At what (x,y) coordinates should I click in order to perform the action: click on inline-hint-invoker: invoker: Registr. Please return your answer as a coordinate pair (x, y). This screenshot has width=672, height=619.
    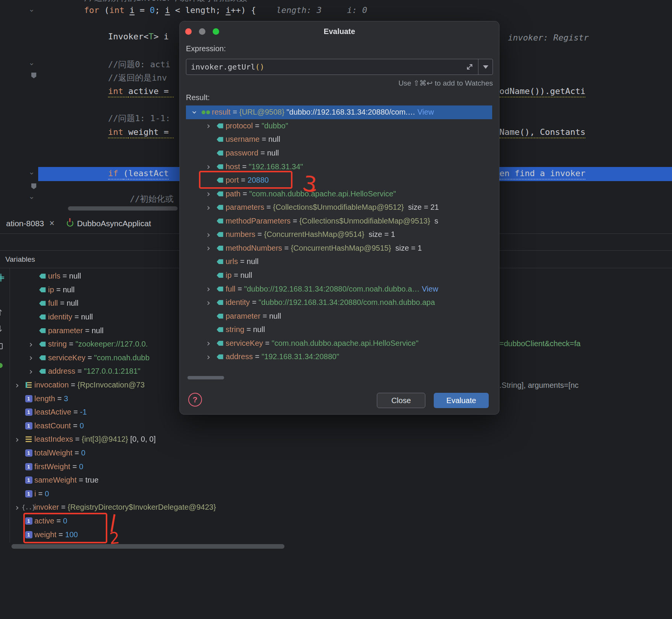
    Looking at the image, I should click on (548, 38).